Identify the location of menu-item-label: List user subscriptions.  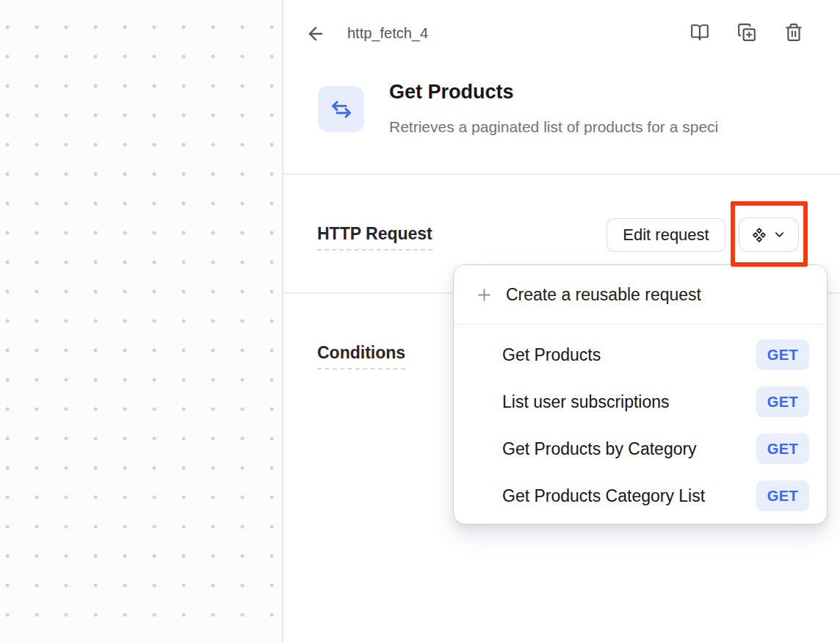
(586, 403).